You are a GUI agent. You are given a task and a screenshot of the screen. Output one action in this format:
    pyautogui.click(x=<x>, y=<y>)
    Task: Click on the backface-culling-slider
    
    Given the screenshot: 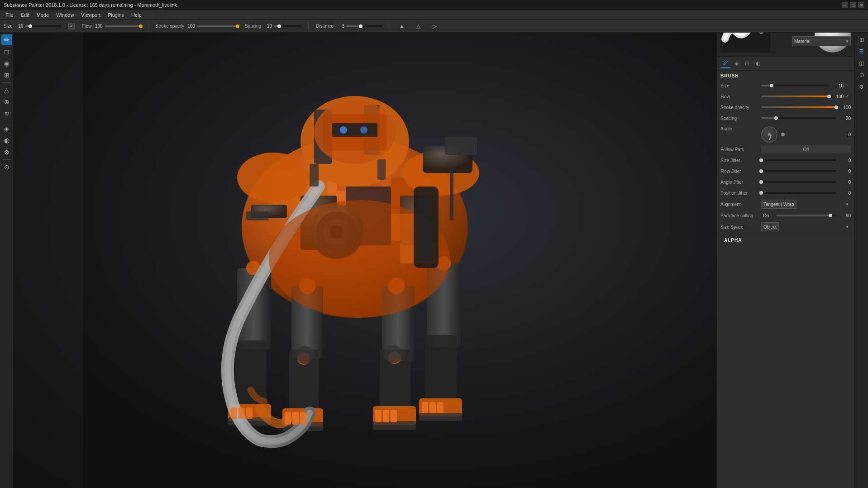 What is the action you would take?
    pyautogui.click(x=806, y=215)
    